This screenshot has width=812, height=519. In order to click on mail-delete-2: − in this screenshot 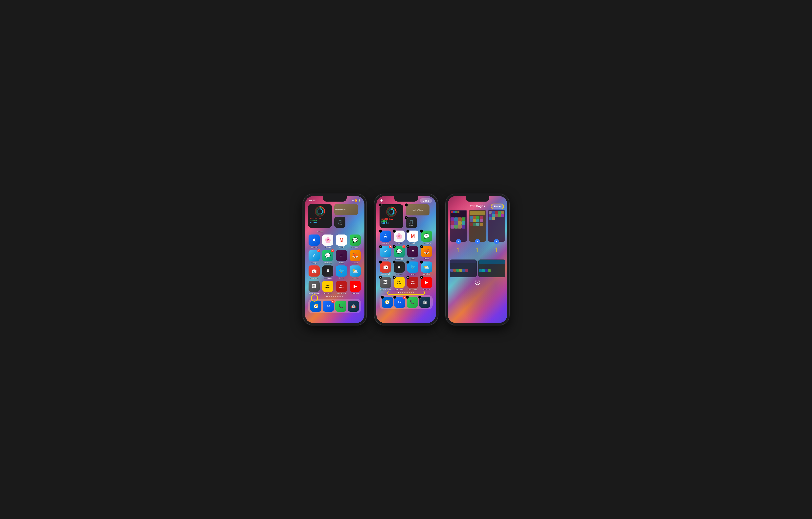, I will do `click(395, 297)`.